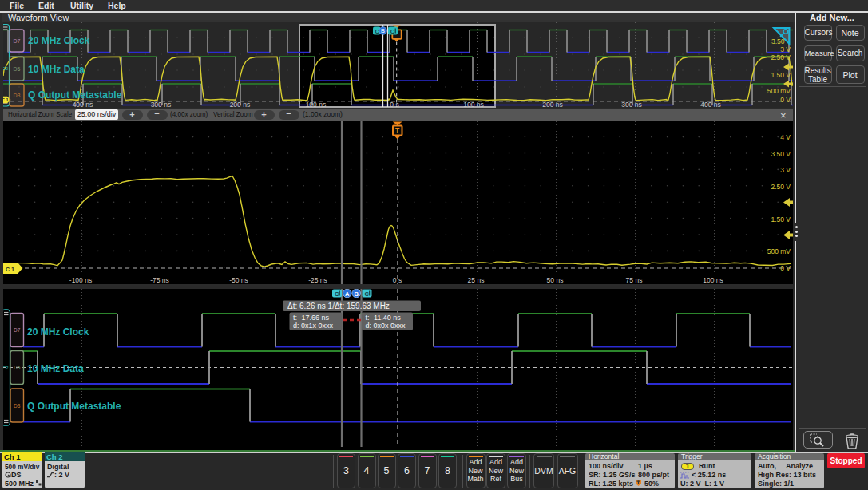 This screenshot has height=490, width=868. Describe the element at coordinates (556, 280) in the screenshot. I see `svg-text: 50 ns` at that location.